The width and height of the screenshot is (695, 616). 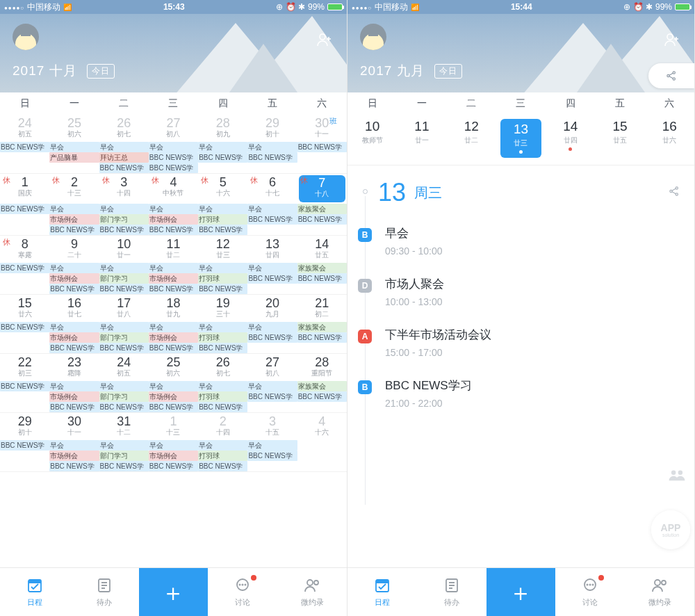 I want to click on day-events: 早会BBC NEWS学BBC NEWS学, so click(x=174, y=157).